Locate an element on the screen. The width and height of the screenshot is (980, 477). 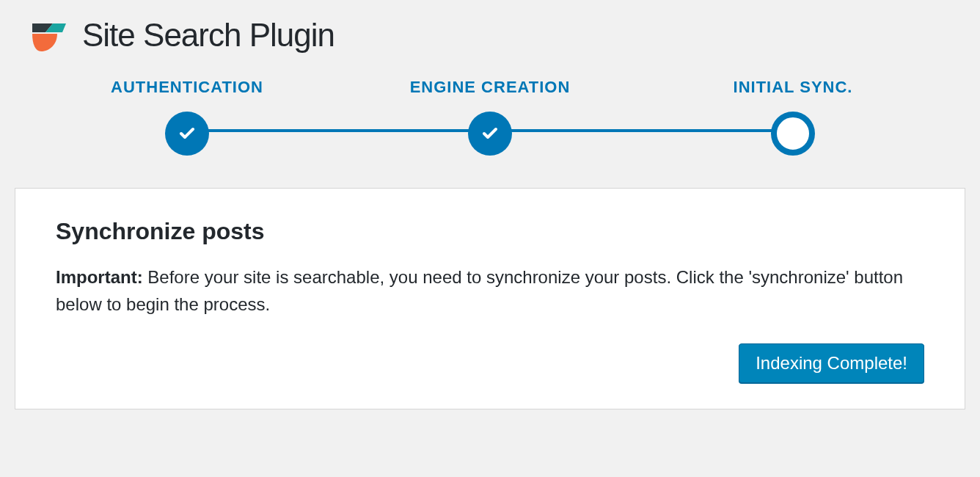
page-header: Site Search Plugin is located at coordinates (497, 35).